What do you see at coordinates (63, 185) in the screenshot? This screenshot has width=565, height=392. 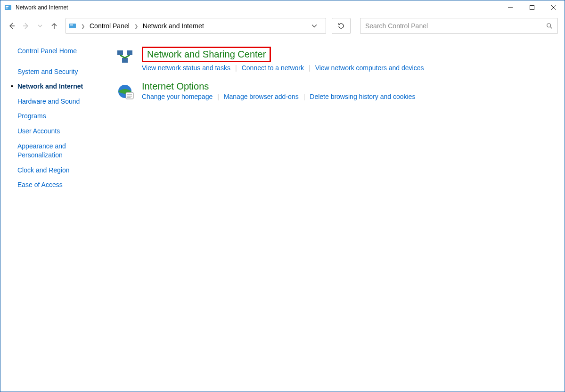 I see `sidebar-item-ease-of-access: Ease of Access` at bounding box center [63, 185].